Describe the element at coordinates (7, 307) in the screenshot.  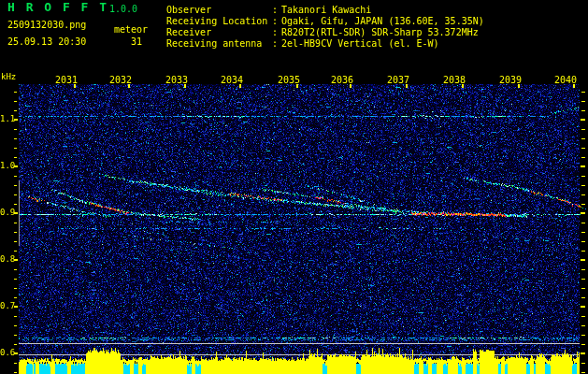
I see `freq-tick-label: 0.7` at that location.